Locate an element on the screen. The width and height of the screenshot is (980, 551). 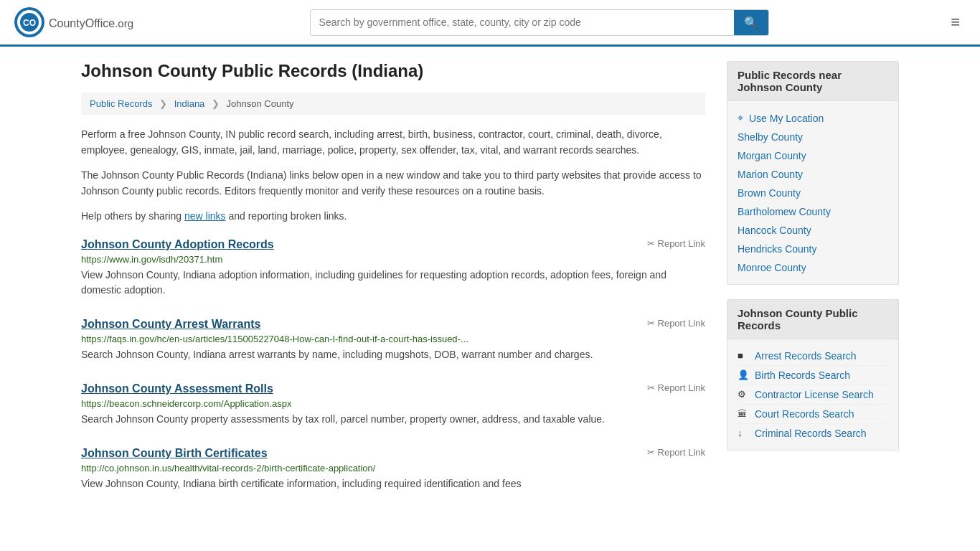
sidebar-nearby-county: Hendricks County is located at coordinates (813, 249).